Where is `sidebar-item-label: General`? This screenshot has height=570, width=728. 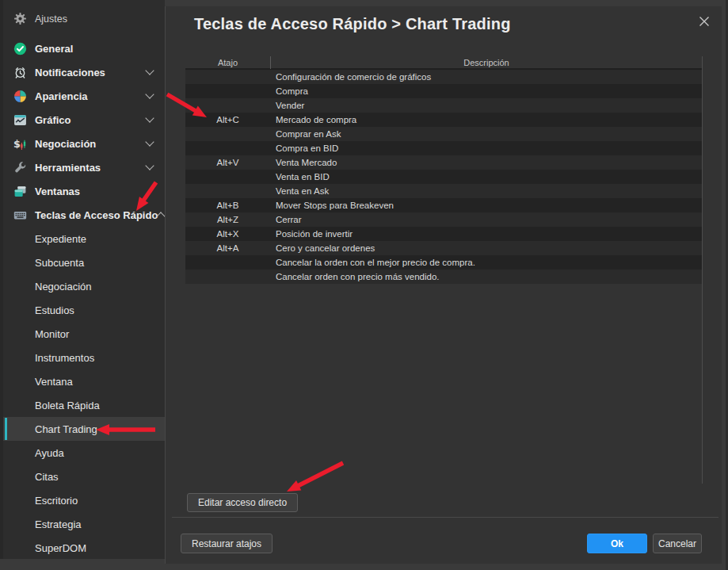 sidebar-item-label: General is located at coordinates (54, 49).